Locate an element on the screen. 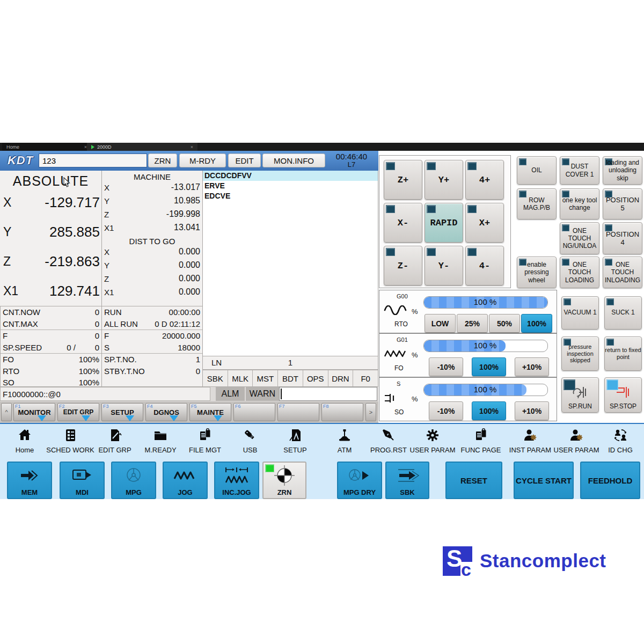 The height and width of the screenshot is (644, 644). dust-cover-button: DUST COVER 1 is located at coordinates (580, 171).